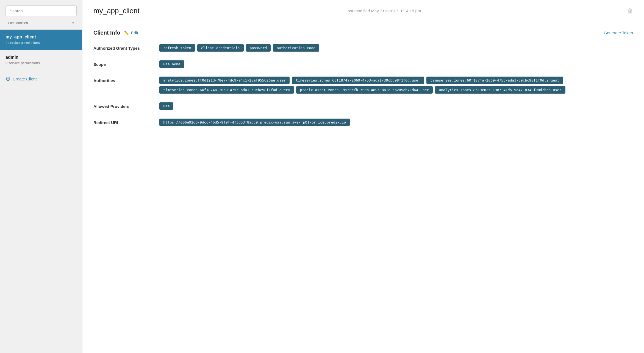  Describe the element at coordinates (25, 79) in the screenshot. I see `create-client-label: Create Client` at that location.